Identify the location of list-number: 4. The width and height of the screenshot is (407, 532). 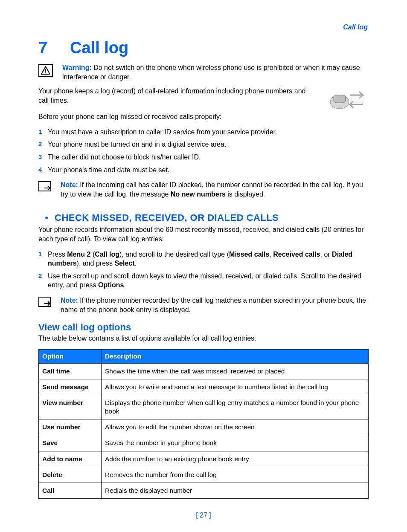
(43, 170).